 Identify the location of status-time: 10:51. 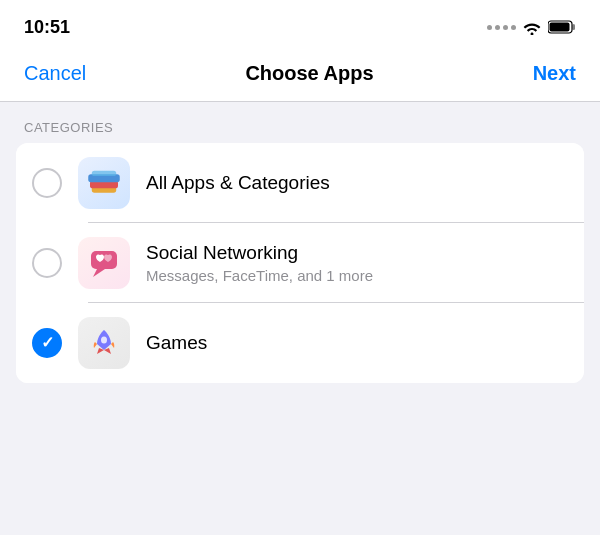
(47, 28).